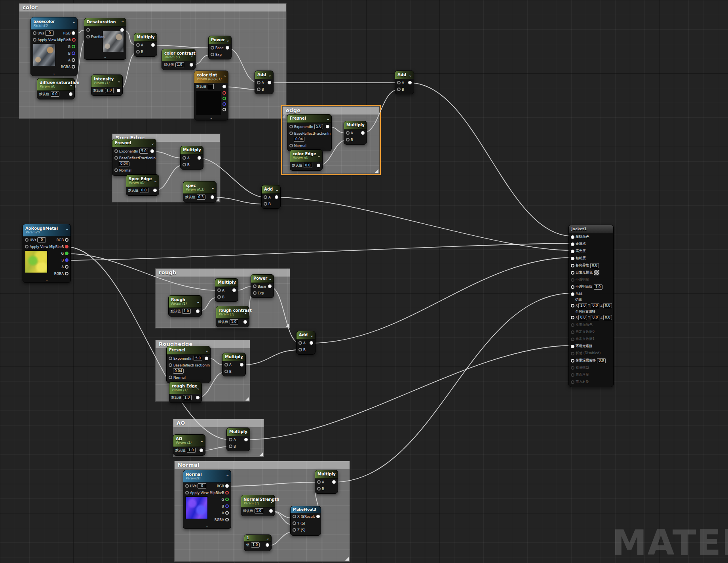 The height and width of the screenshot is (563, 728). What do you see at coordinates (67, 267) in the screenshot?
I see `node-aoroughmetal-pin-4r1` at bounding box center [67, 267].